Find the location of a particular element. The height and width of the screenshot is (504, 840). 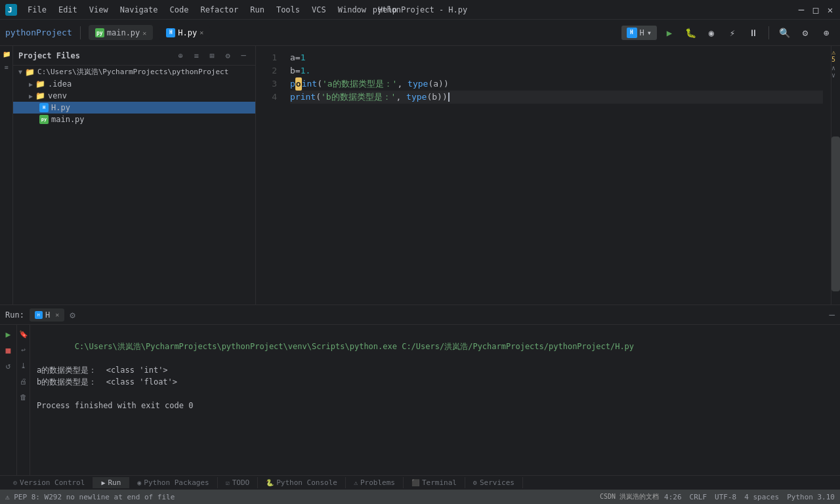

line-num-3: 3 is located at coordinates (266, 84).